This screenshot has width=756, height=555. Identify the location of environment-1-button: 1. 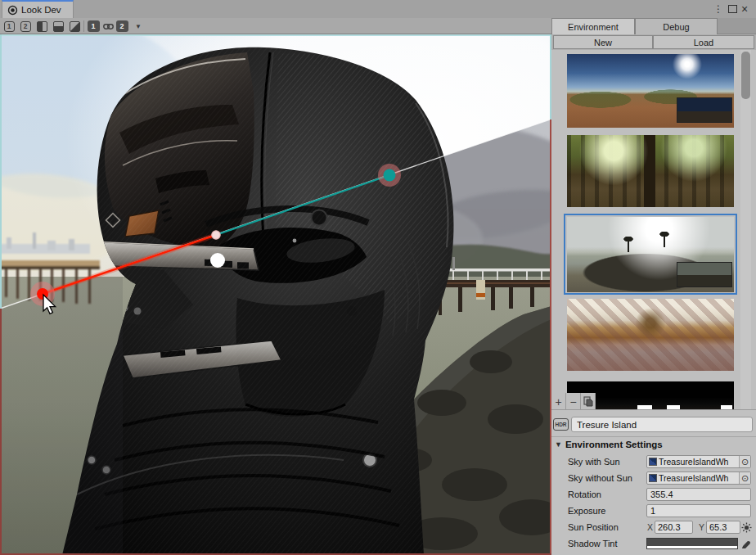
(93, 26).